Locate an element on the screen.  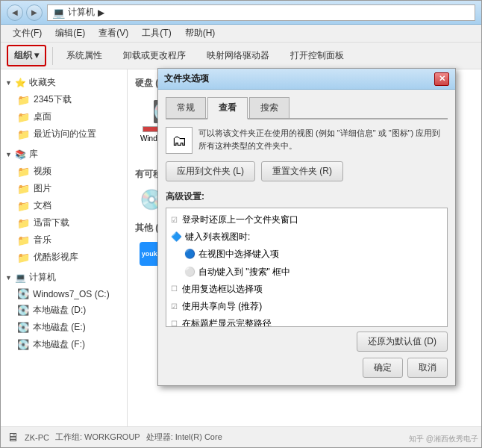
adv-item-5: ☑ 使用共享向导 (推荐) is located at coordinates (307, 306).